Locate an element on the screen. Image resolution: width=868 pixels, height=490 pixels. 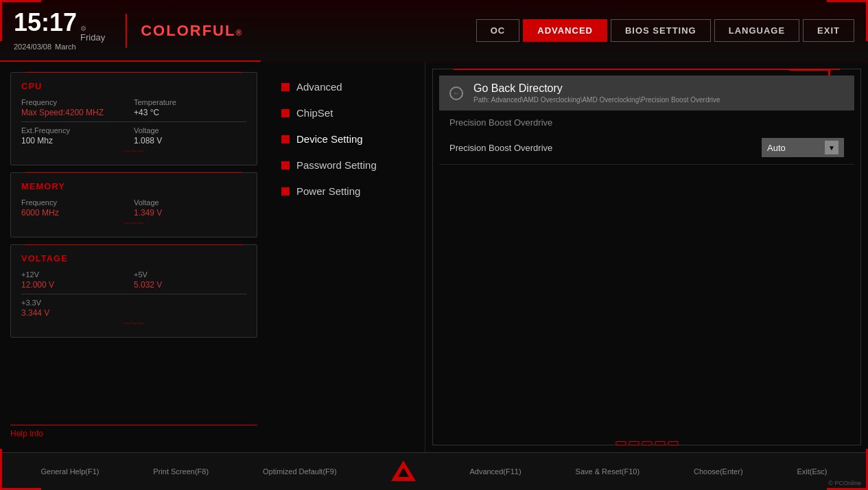
footer-choose-enter: Choose(Enter) is located at coordinates (718, 471).